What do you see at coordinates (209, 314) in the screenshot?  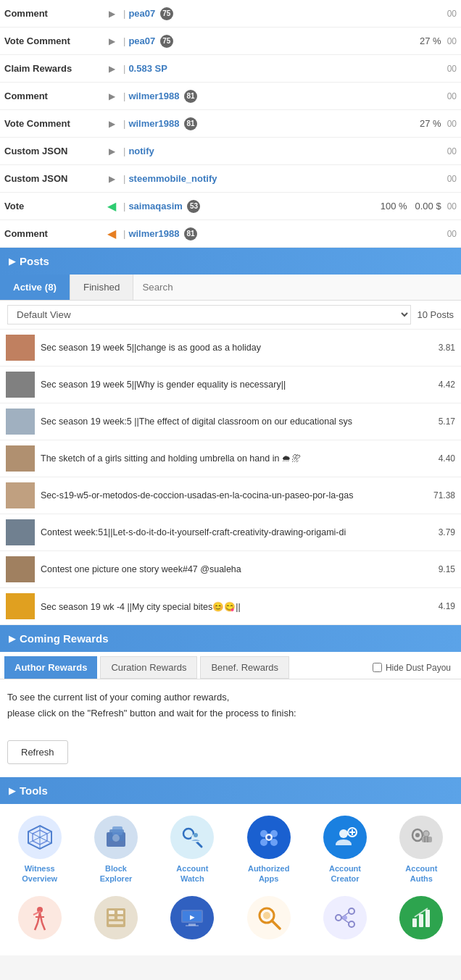 I see `view-select: Default View` at bounding box center [209, 314].